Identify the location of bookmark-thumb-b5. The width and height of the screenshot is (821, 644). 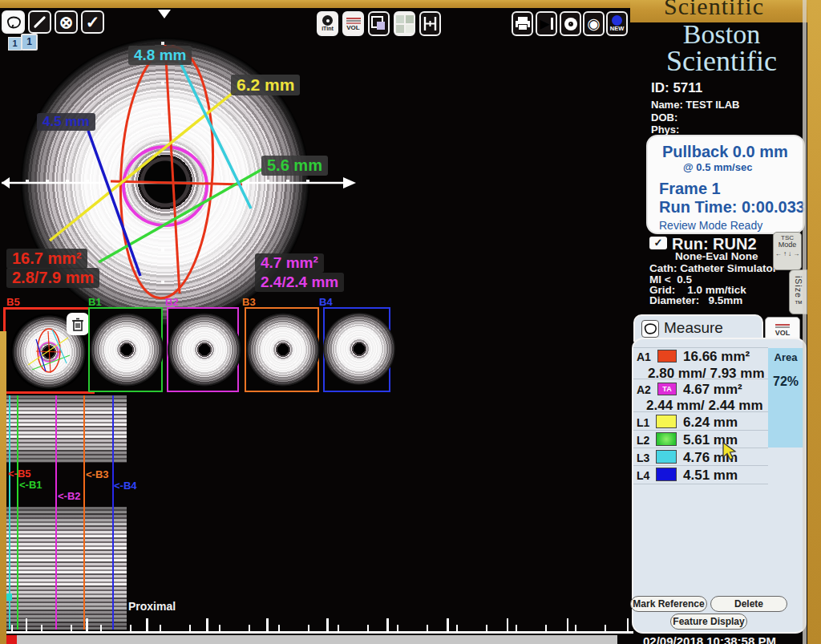
(49, 350).